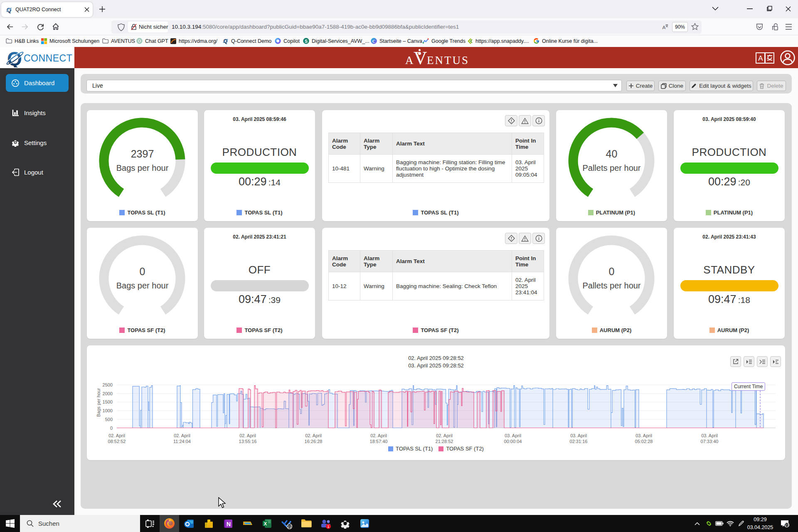 The image size is (798, 532). What do you see at coordinates (228, 524) in the screenshot?
I see `svg-text: N` at bounding box center [228, 524].